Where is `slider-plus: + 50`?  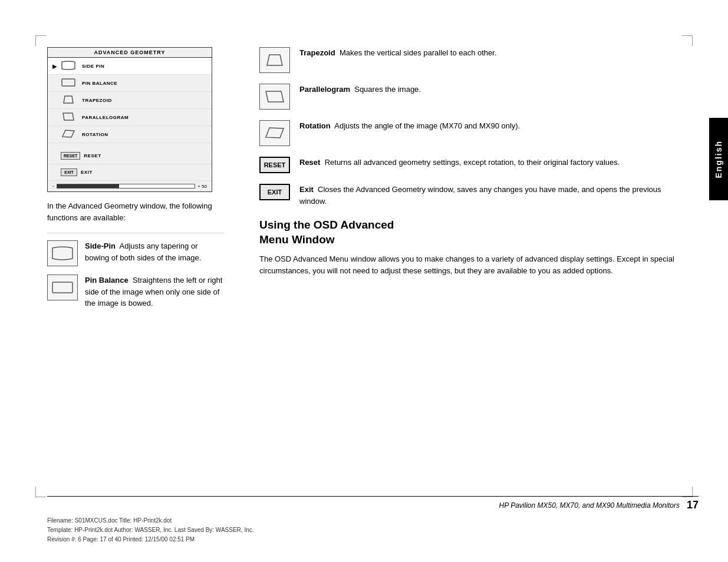 slider-plus: + 50 is located at coordinates (202, 186).